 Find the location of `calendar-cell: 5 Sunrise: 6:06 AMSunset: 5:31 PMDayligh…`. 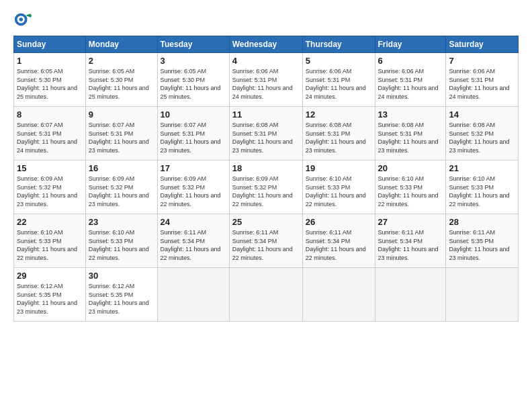

calendar-cell: 5 Sunrise: 6:06 AMSunset: 5:31 PMDayligh… is located at coordinates (339, 80).